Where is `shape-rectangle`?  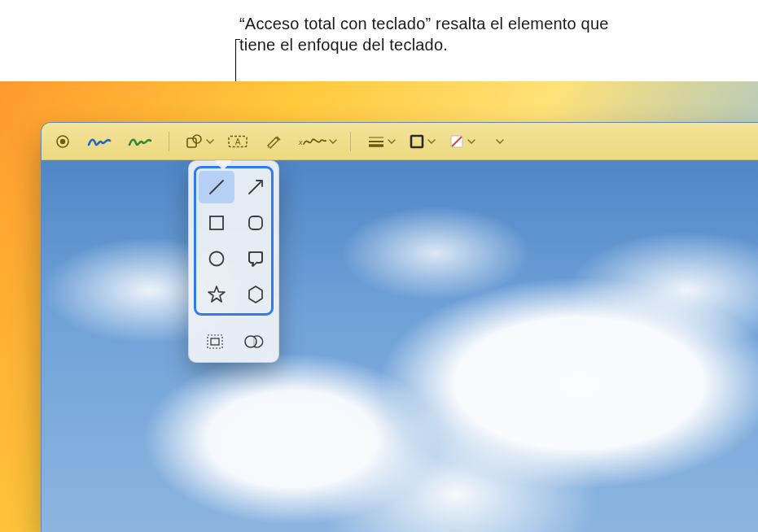
shape-rectangle is located at coordinates (217, 223).